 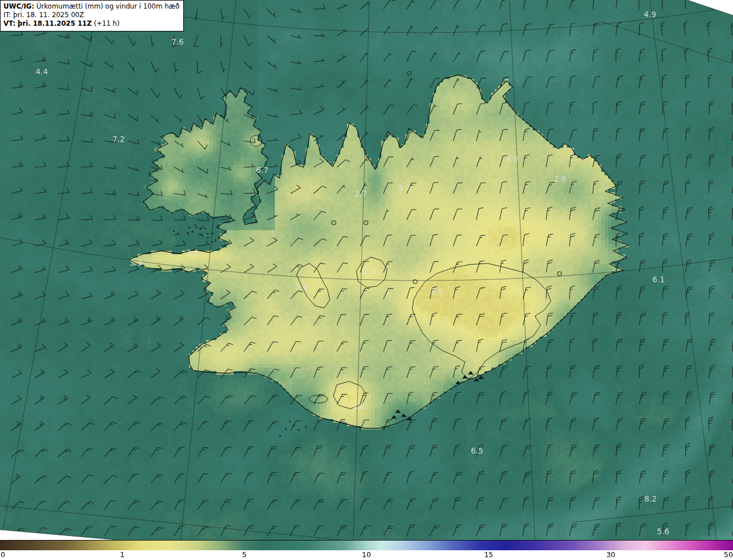 What do you see at coordinates (122, 554) in the screenshot?
I see `colorbar-tick-label: 1` at bounding box center [122, 554].